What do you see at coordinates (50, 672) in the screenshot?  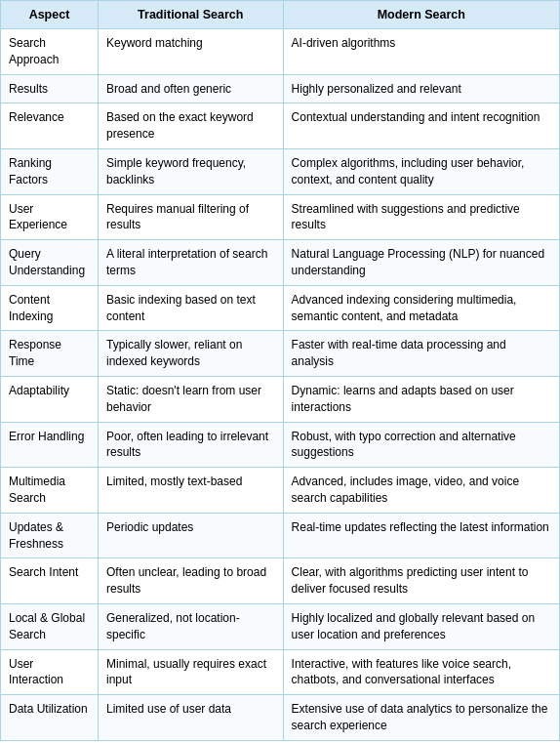 I see `cell-aspect: User Interaction` at bounding box center [50, 672].